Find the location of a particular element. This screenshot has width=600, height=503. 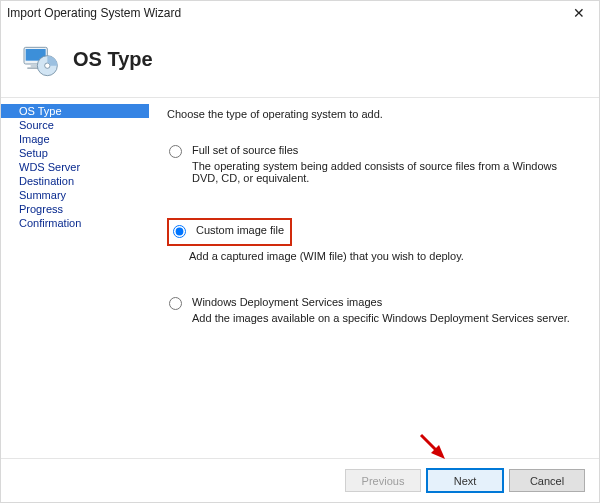

radio-custom-image is located at coordinates (180, 232).